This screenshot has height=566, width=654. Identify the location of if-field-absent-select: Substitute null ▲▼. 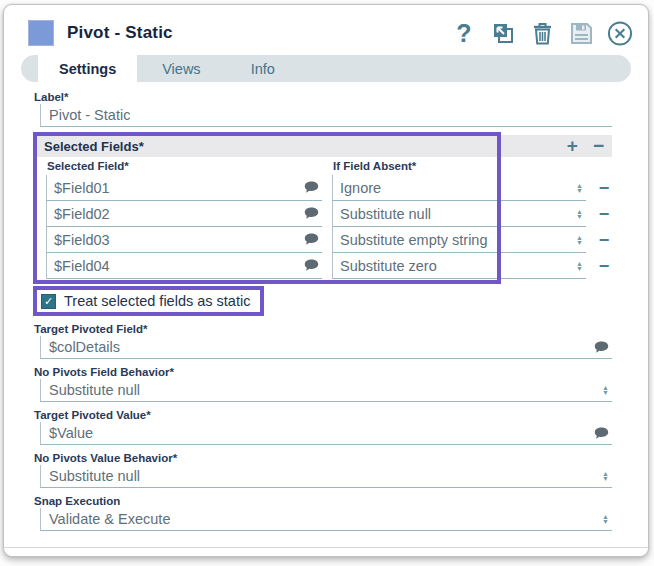
(459, 214).